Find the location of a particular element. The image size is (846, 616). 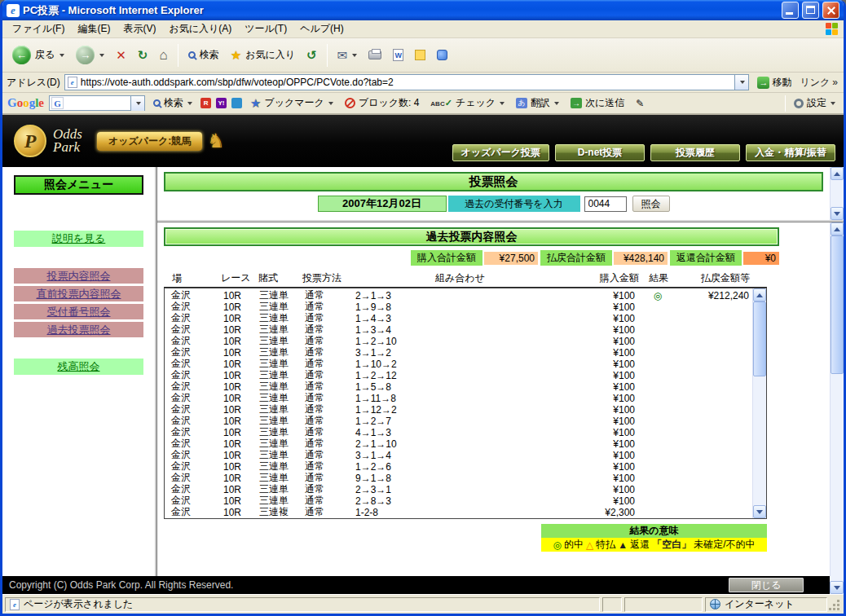

google-search-input: G is located at coordinates (97, 103).